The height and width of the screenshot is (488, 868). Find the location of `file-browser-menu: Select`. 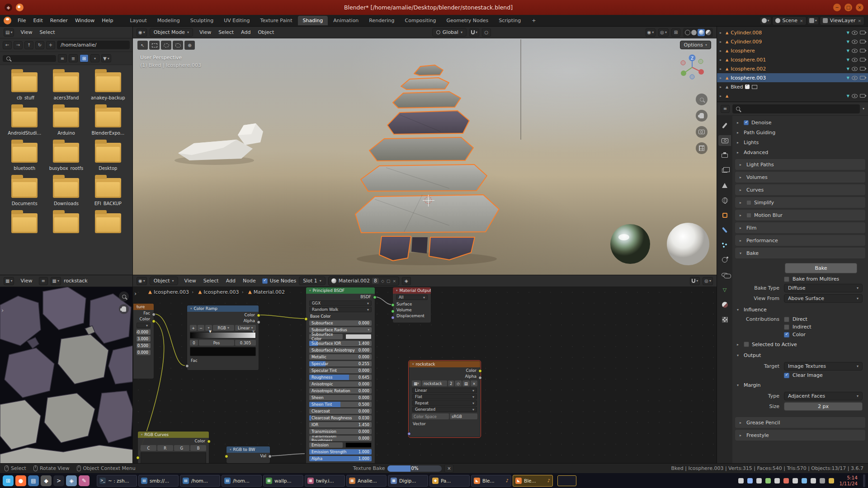

file-browser-menu: Select is located at coordinates (47, 33).